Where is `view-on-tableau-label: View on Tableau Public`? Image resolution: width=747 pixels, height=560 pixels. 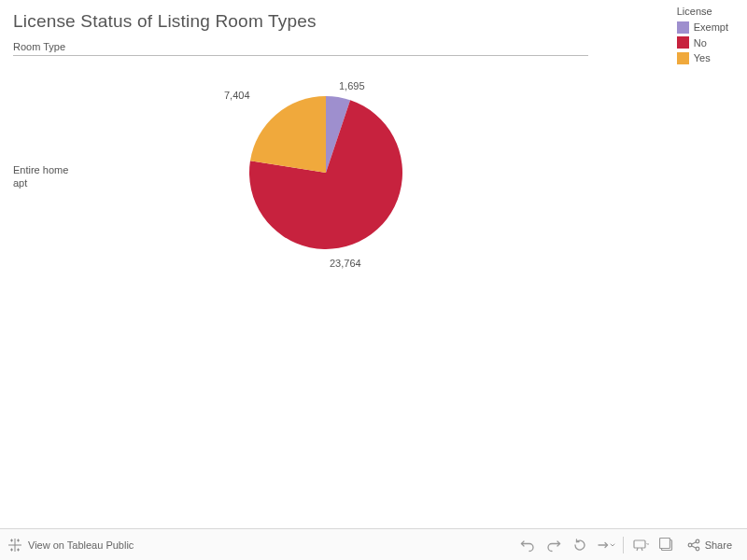 view-on-tableau-label: View on Tableau Public is located at coordinates (80, 545).